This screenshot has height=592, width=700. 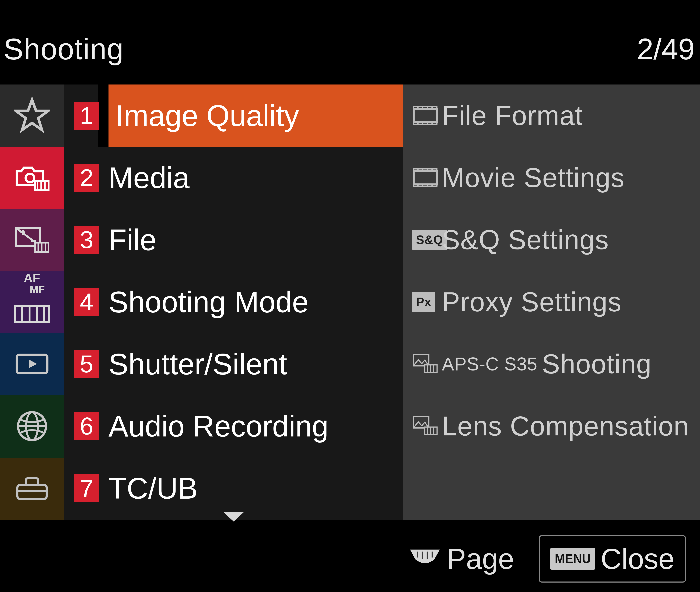 What do you see at coordinates (234, 517) in the screenshot?
I see `scroll-down-icon` at bounding box center [234, 517].